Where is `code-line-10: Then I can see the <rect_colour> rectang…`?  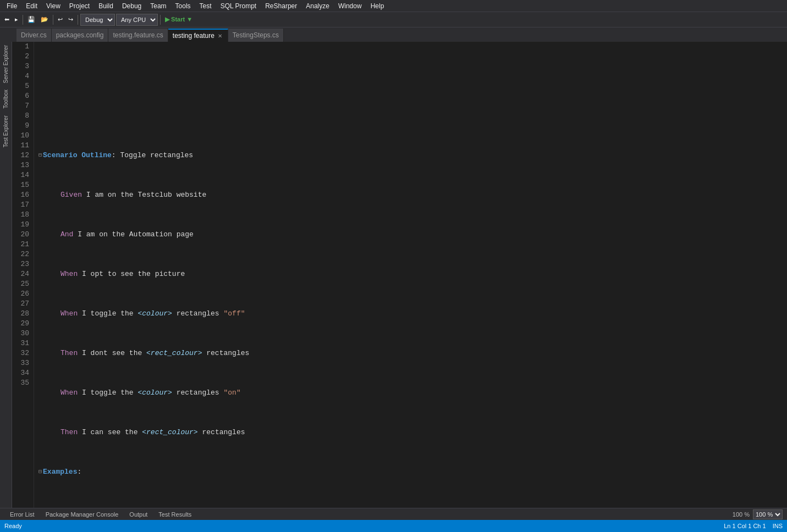 code-line-10: Then I can see the <rect_colour> rectang… is located at coordinates (410, 433).